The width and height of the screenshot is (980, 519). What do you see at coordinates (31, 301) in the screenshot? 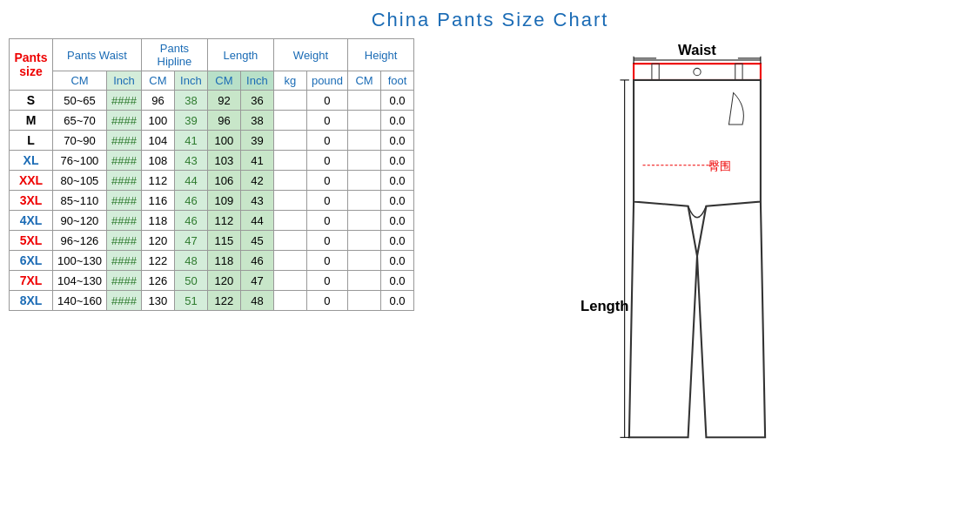
I see `size-cell: 8XL` at bounding box center [31, 301].